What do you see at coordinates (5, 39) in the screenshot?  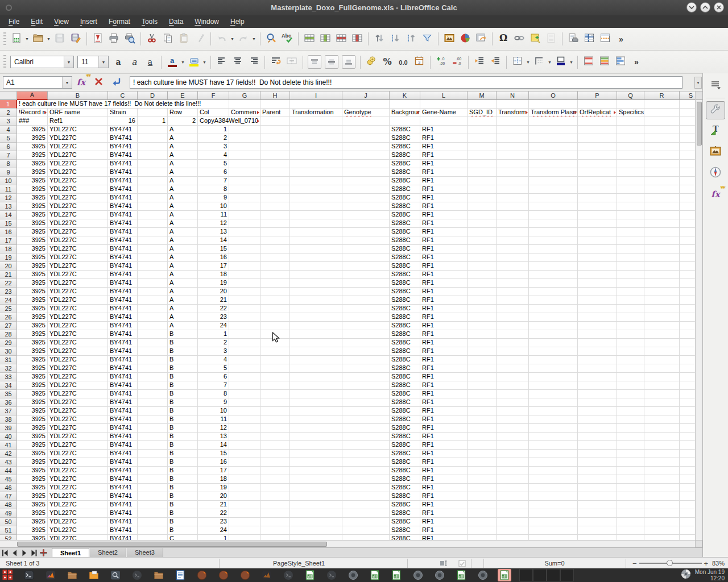 I see `toolbar-grip` at bounding box center [5, 39].